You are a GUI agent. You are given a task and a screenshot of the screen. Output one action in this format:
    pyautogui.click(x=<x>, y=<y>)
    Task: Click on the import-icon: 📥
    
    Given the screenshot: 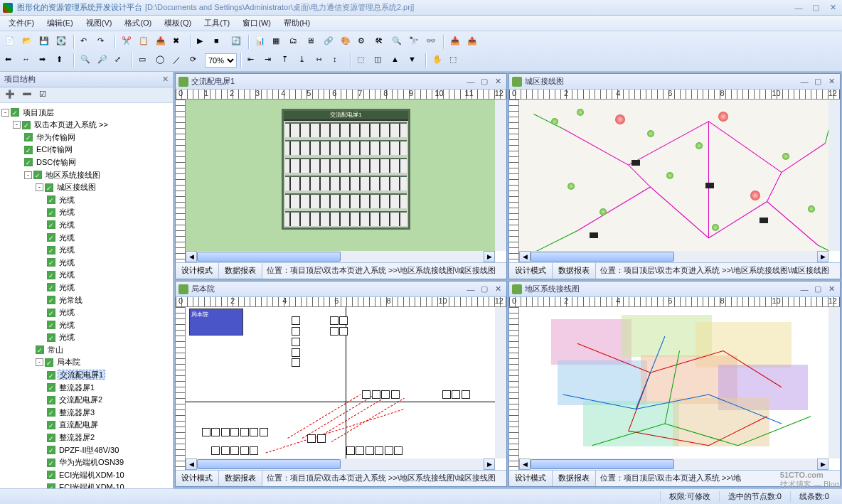 What is the action you would take?
    pyautogui.click(x=456, y=42)
    